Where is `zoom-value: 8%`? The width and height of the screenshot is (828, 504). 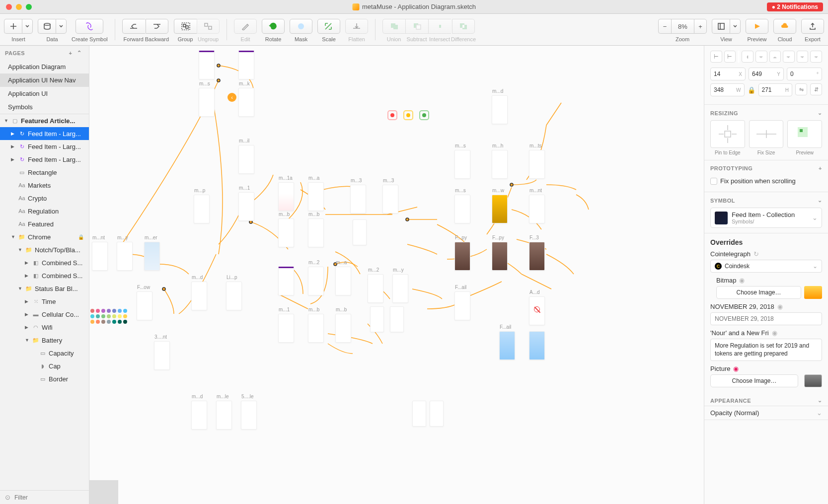
zoom-value: 8% is located at coordinates (682, 26).